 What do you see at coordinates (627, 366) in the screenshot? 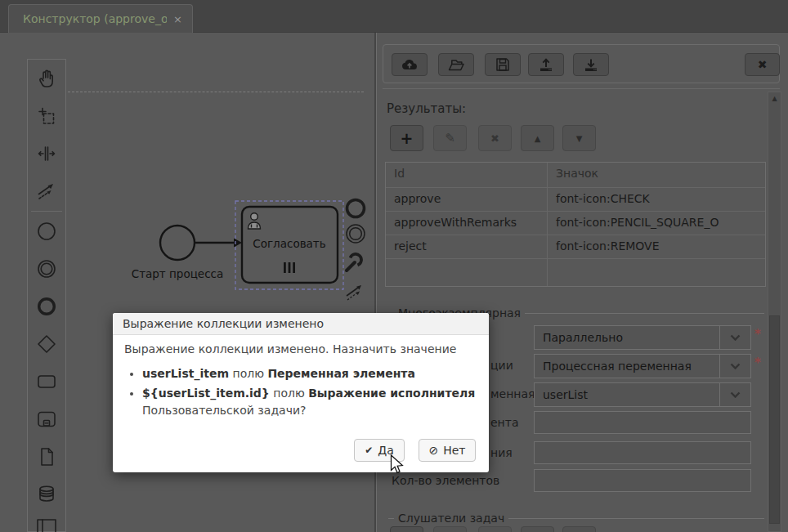
I see `select-value: Процессная переменная` at bounding box center [627, 366].